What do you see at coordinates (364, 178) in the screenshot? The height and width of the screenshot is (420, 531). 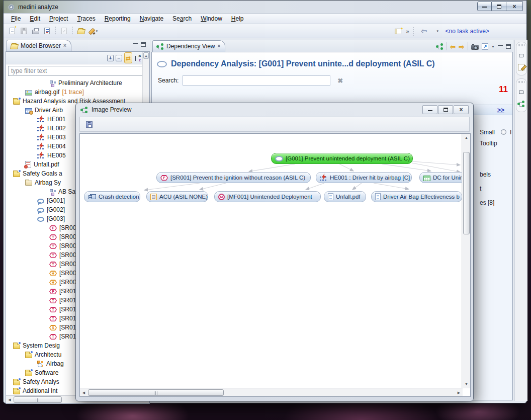 I see `graph-node-he001: HE001 : Driver hit by airbag [C]` at bounding box center [364, 178].